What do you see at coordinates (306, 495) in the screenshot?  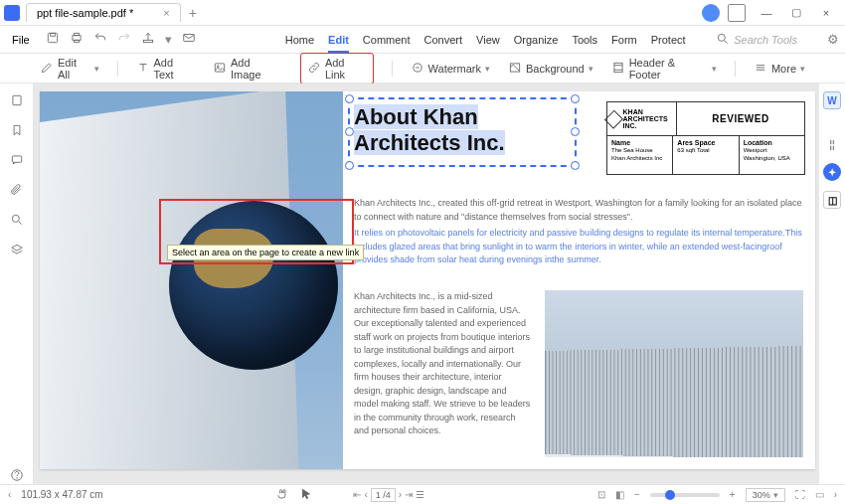 I see `select-tool-icon` at bounding box center [306, 495].